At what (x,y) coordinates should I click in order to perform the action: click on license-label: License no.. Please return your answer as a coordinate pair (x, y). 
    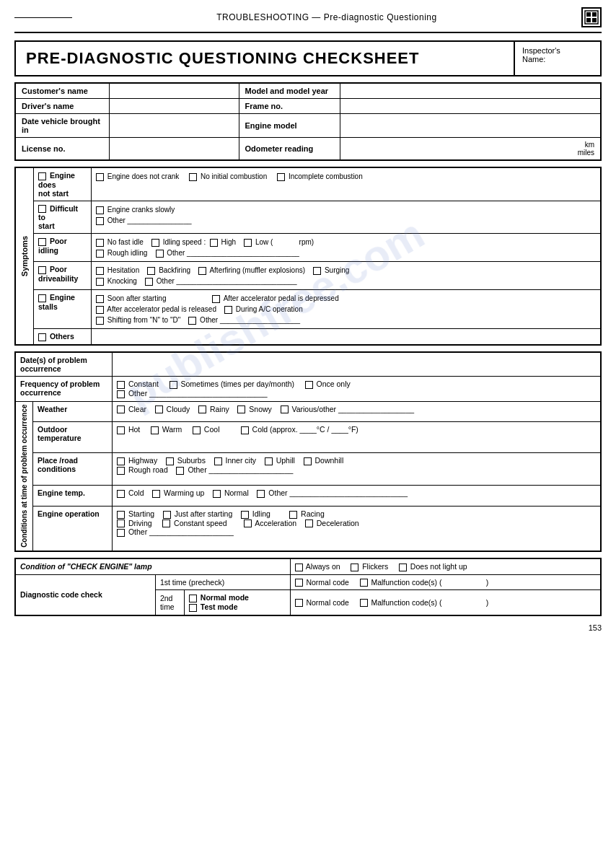
    Looking at the image, I should click on (62, 149).